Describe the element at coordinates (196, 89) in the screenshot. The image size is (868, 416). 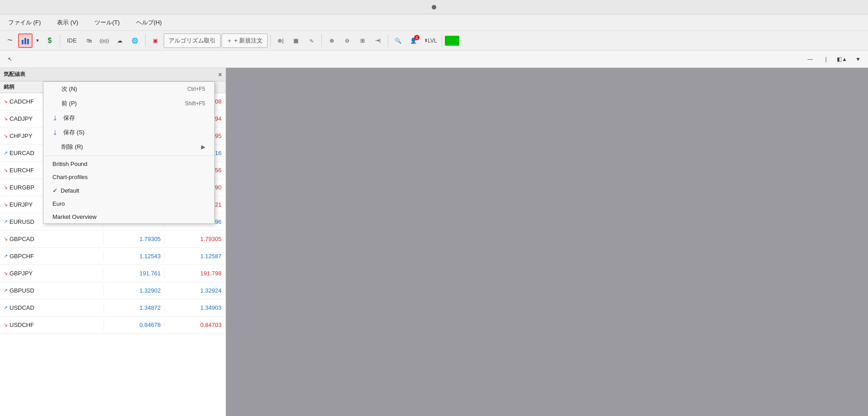
I see `menu-next-shortcut: Ctrl+F5` at that location.